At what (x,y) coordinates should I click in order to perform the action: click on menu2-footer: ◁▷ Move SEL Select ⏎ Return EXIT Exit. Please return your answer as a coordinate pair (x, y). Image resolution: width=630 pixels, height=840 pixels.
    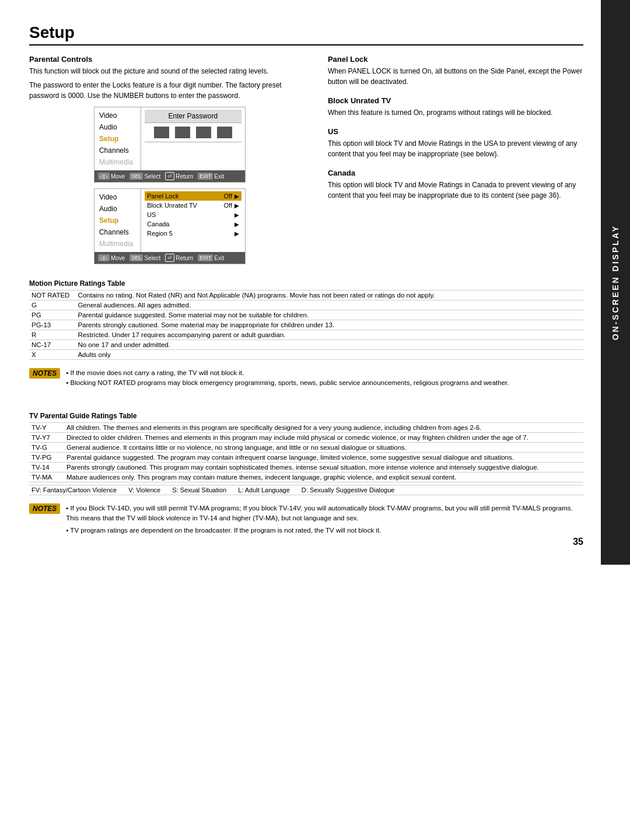
    Looking at the image, I should click on (170, 258).